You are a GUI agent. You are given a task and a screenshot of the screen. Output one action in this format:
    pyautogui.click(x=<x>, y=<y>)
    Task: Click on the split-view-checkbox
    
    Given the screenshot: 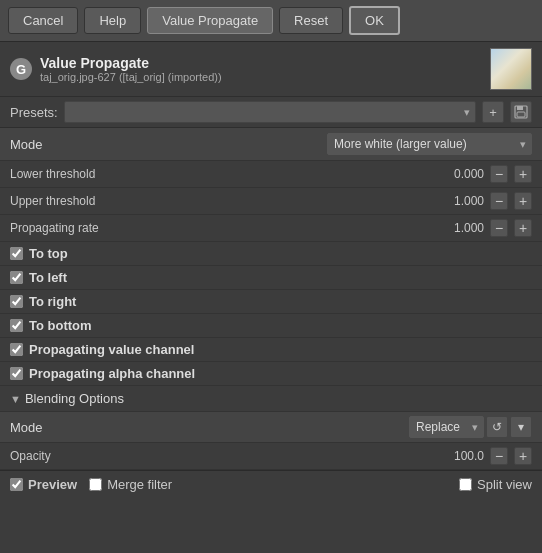 What is the action you would take?
    pyautogui.click(x=466, y=484)
    